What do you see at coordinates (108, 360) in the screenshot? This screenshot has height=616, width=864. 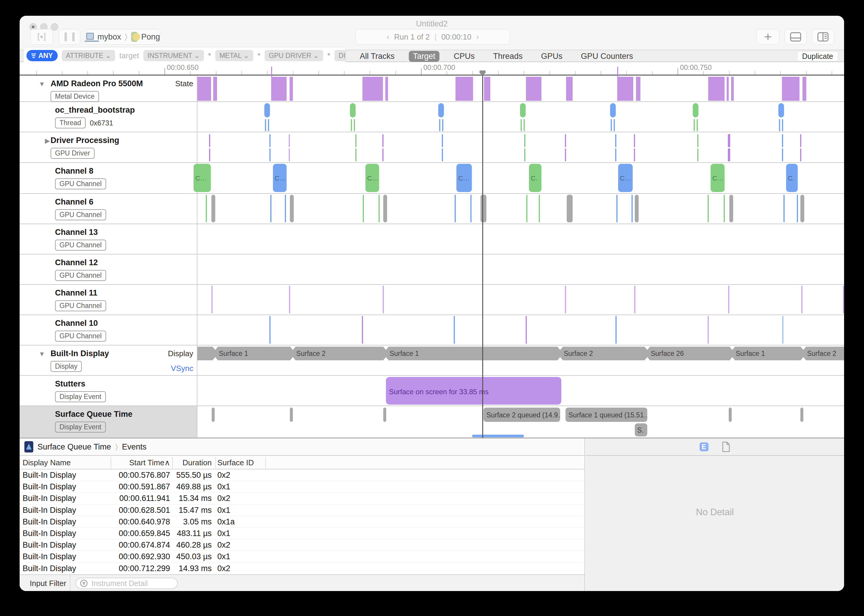 I see `track-header: ▼Built-In DisplayDisplayDisplayVSync` at bounding box center [108, 360].